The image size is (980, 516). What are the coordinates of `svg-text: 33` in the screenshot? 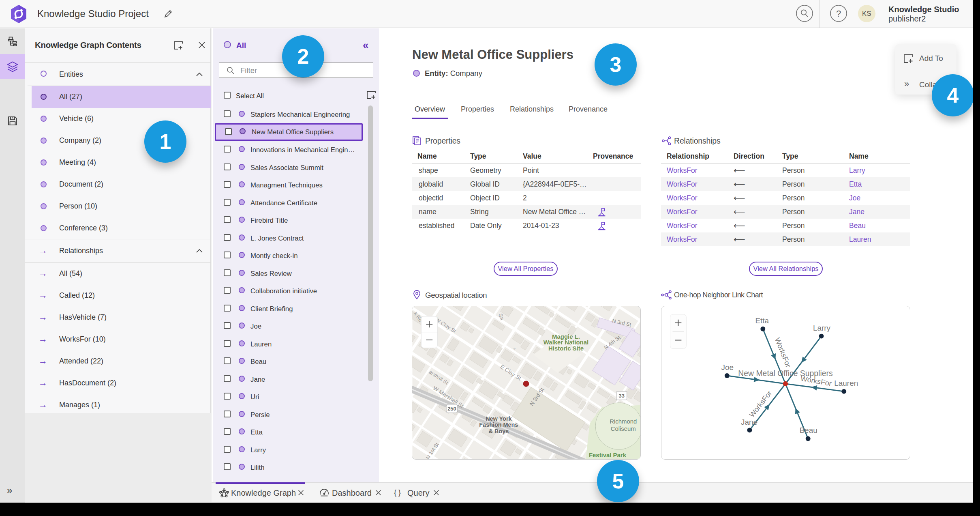 It's located at (622, 396).